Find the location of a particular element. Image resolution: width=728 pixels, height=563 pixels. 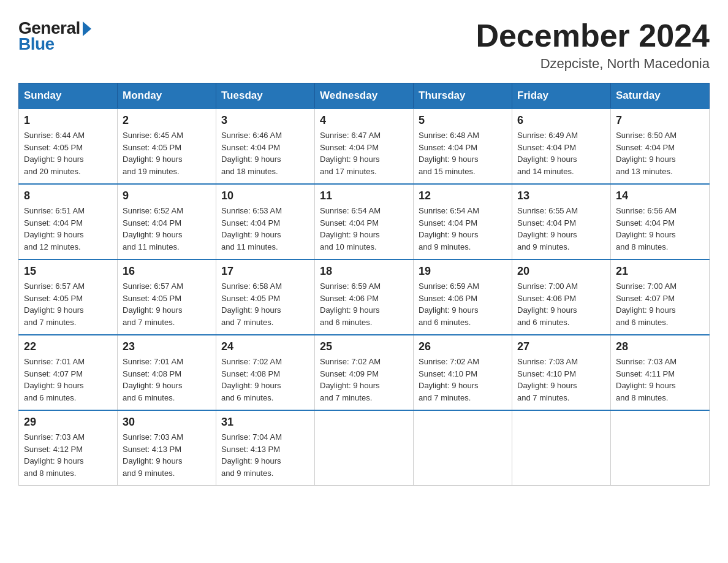

calendar-cell: 22Sunrise: 7:01 AMSunset: 4:07 PMDayligh… is located at coordinates (69, 373).